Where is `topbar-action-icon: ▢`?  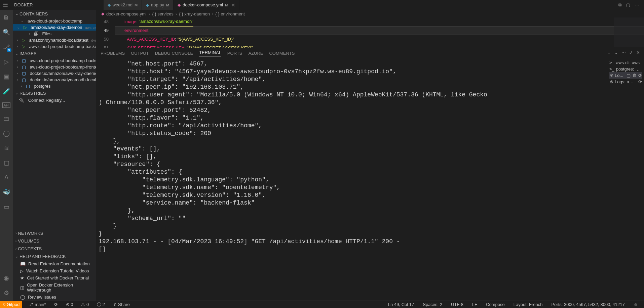
topbar-action-icon: ▢ is located at coordinates (628, 5).